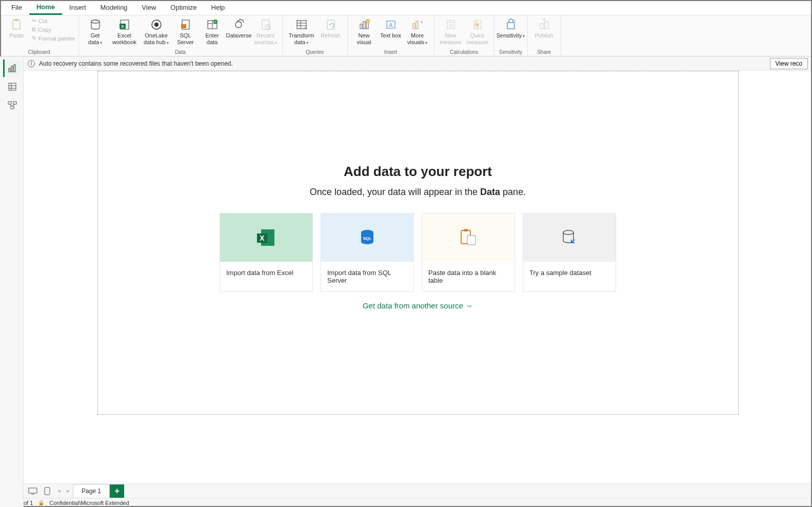  I want to click on card-paste-table: Paste data into a blank table, so click(468, 252).